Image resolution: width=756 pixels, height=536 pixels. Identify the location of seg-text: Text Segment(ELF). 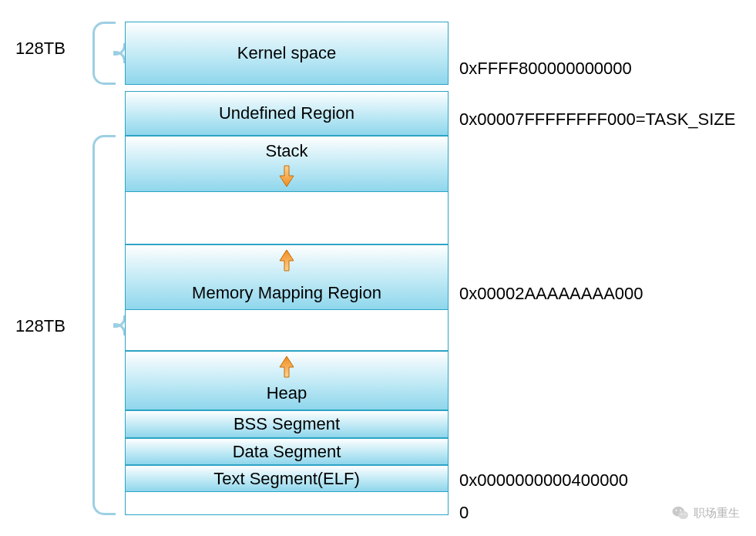
(287, 478).